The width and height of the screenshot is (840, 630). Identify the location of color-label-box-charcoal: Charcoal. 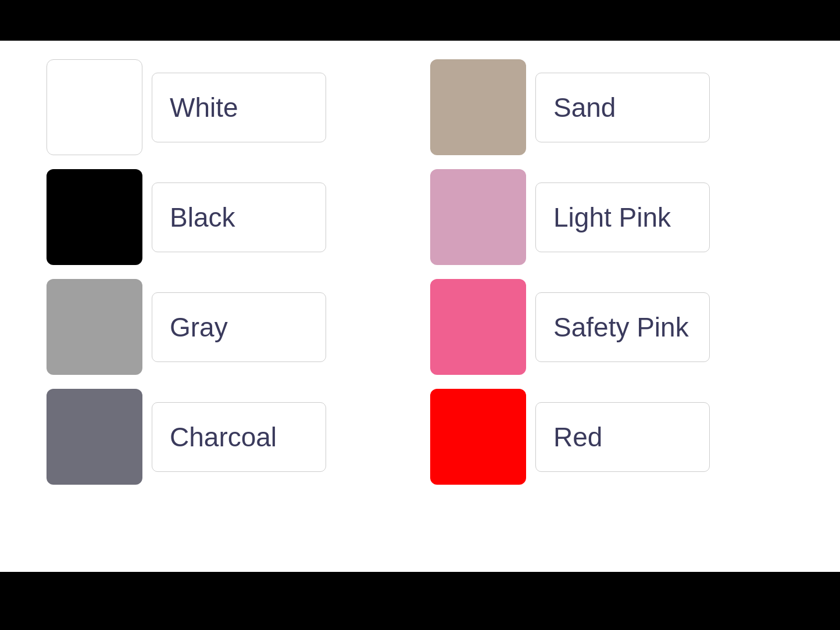
(239, 437).